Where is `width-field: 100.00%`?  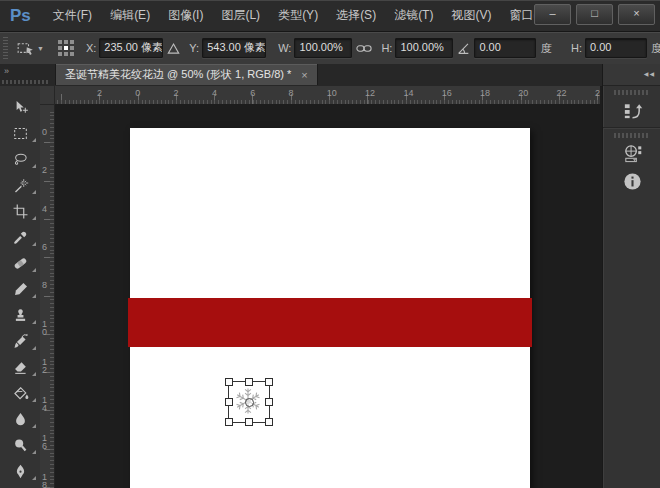
width-field: 100.00% is located at coordinates (323, 48).